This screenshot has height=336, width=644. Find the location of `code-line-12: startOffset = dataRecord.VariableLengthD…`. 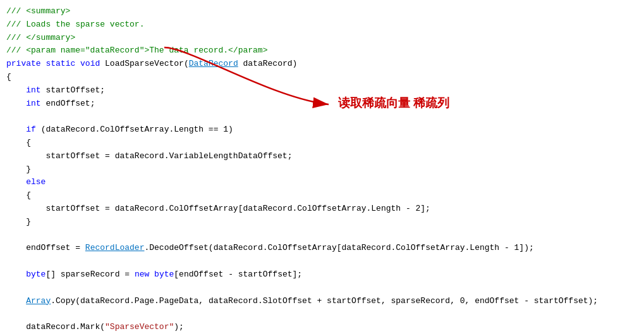

code-line-12: startOffset = dataRecord.VariableLengthD… is located at coordinates (322, 157).